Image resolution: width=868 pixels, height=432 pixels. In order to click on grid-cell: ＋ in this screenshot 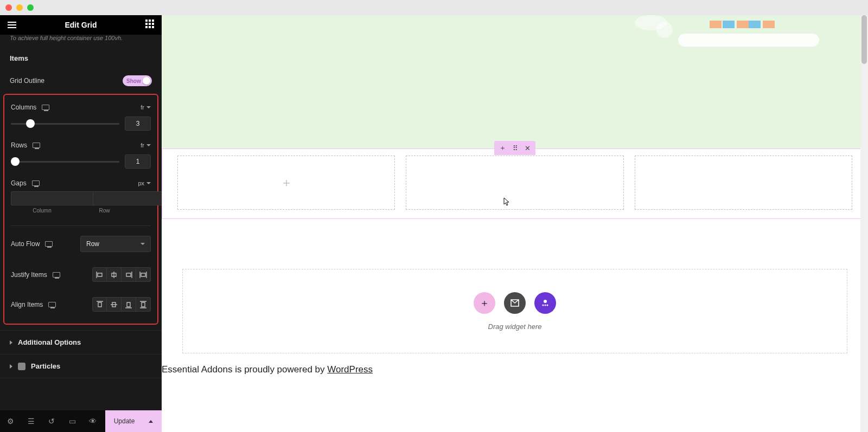, I will do `click(286, 183)`.